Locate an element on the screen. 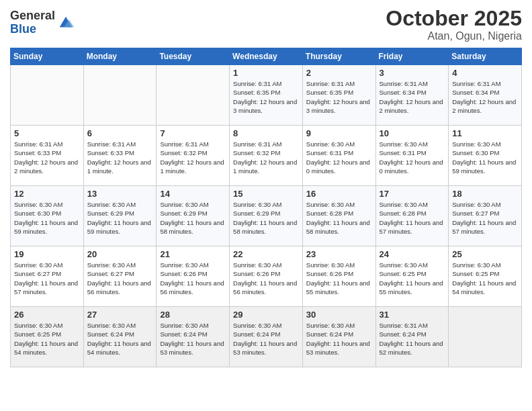 The image size is (532, 411). day-number: 7 is located at coordinates (193, 133).